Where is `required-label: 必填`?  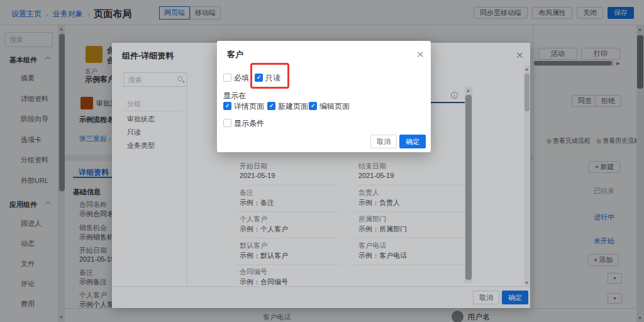 required-label: 必填 is located at coordinates (242, 78).